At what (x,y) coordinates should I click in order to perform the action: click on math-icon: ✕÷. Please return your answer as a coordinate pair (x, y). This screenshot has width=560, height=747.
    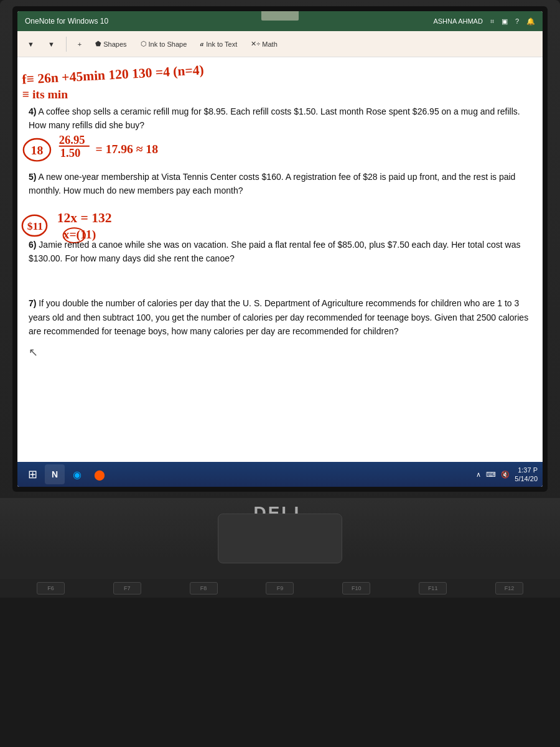
    Looking at the image, I should click on (255, 44).